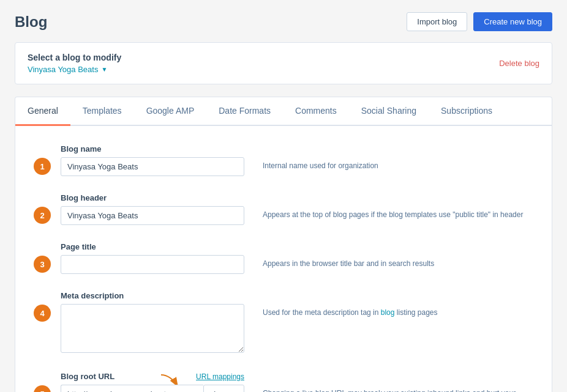 Image resolution: width=567 pixels, height=392 pixels. What do you see at coordinates (42, 264) in the screenshot?
I see `step-3-indicator: 3` at bounding box center [42, 264].